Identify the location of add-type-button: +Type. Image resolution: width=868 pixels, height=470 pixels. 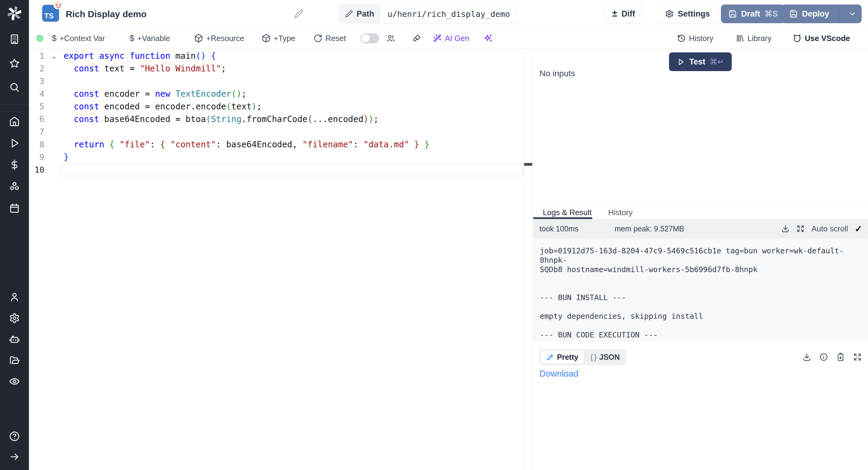
(278, 38).